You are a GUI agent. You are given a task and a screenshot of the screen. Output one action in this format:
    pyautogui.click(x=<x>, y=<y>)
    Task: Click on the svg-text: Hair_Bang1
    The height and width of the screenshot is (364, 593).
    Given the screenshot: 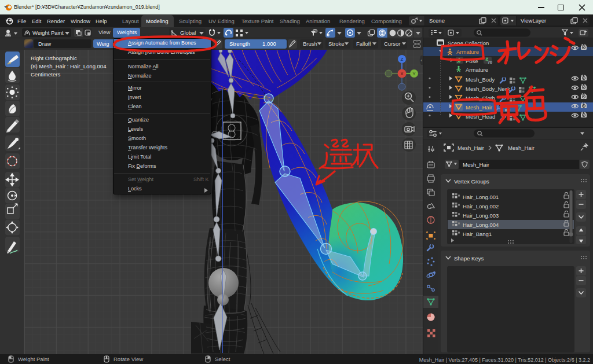 What is the action you would take?
    pyautogui.click(x=477, y=234)
    